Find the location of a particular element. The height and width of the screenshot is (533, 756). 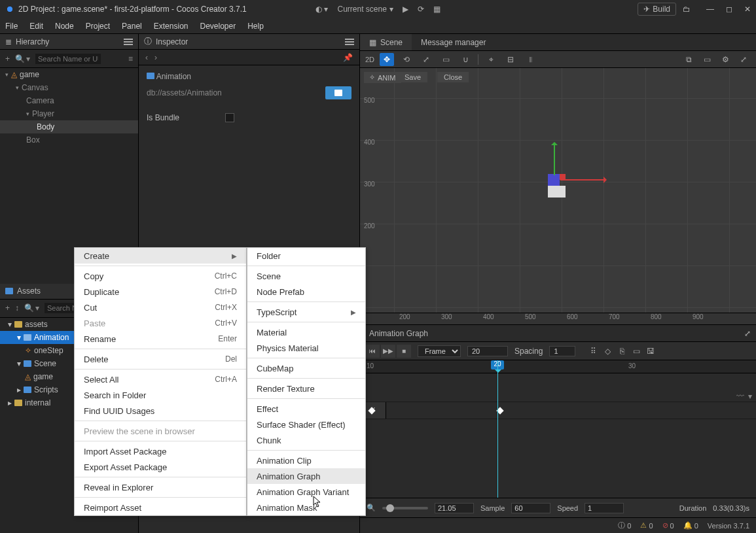

create-typescript: TypeScript▶ is located at coordinates (306, 312).